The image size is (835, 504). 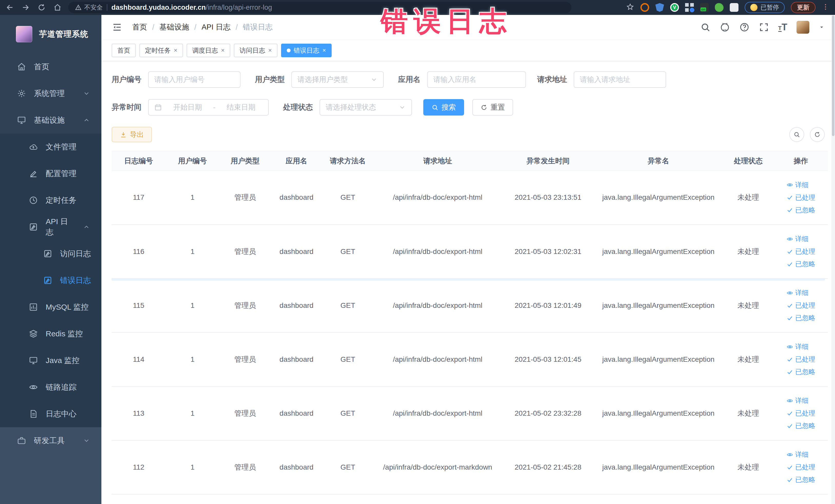 I want to click on search-button: 搜索, so click(x=444, y=107).